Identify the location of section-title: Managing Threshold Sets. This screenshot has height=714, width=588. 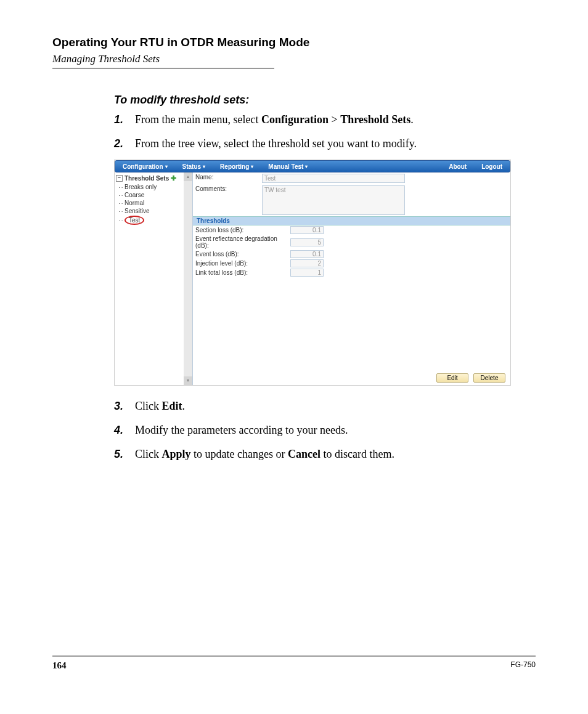
(294, 59).